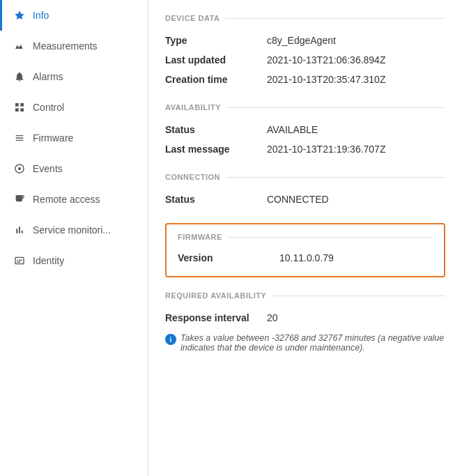  What do you see at coordinates (210, 40) in the screenshot?
I see `type-label: Type` at bounding box center [210, 40].